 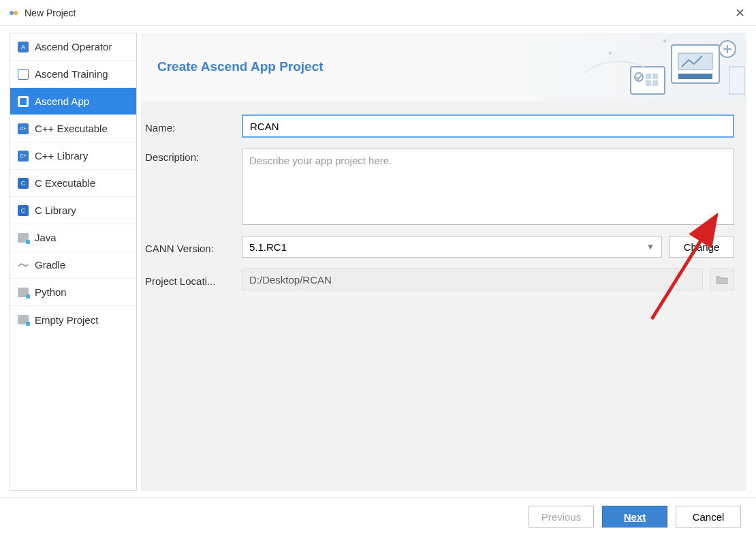 What do you see at coordinates (722, 279) in the screenshot?
I see `folder-icon` at bounding box center [722, 279].